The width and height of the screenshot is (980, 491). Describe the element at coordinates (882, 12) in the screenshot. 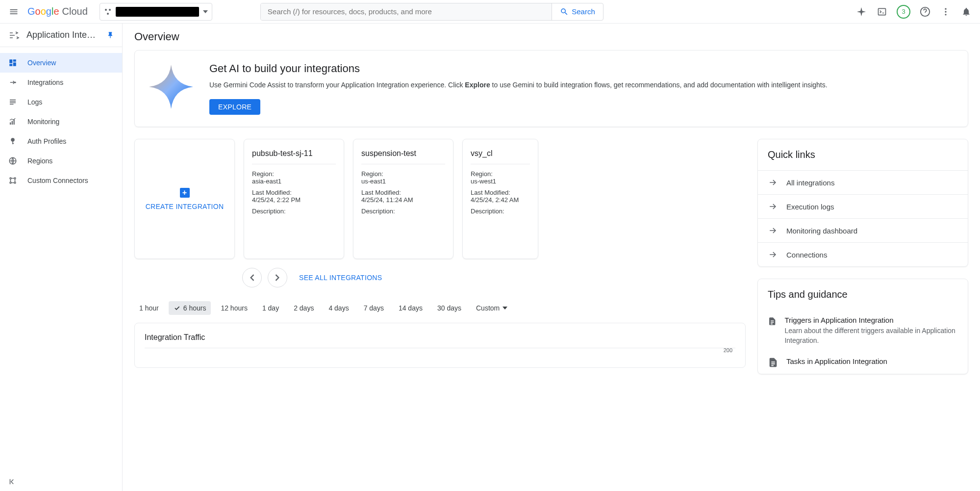

I see `terminal-icon` at that location.